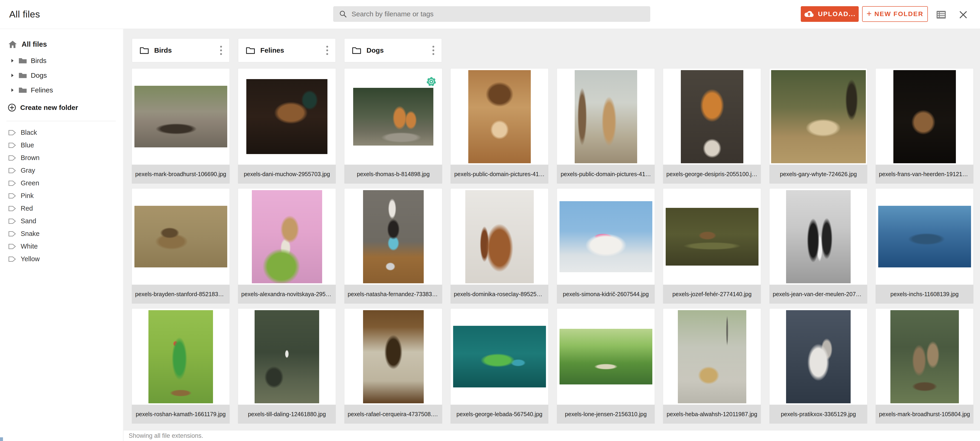 Image resolution: width=980 pixels, height=441 pixels. Describe the element at coordinates (29, 246) in the screenshot. I see `sidebar-tag-label: White` at that location.